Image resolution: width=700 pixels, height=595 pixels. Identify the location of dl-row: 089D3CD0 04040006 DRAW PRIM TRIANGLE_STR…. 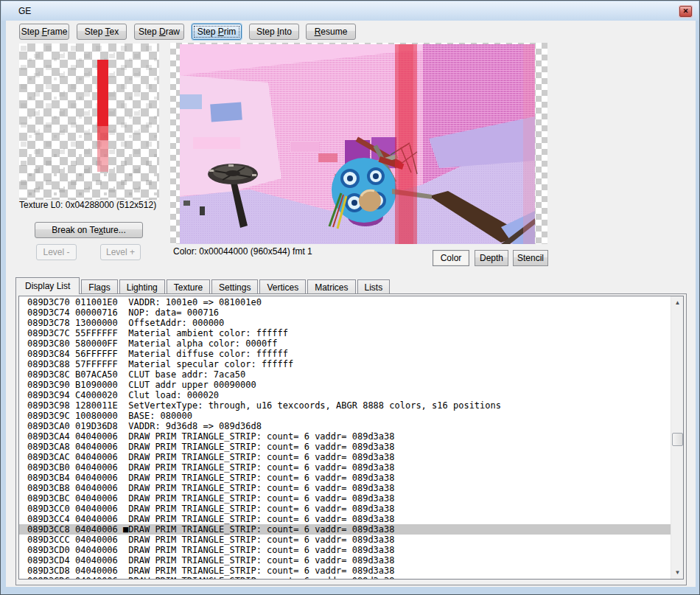
(345, 550).